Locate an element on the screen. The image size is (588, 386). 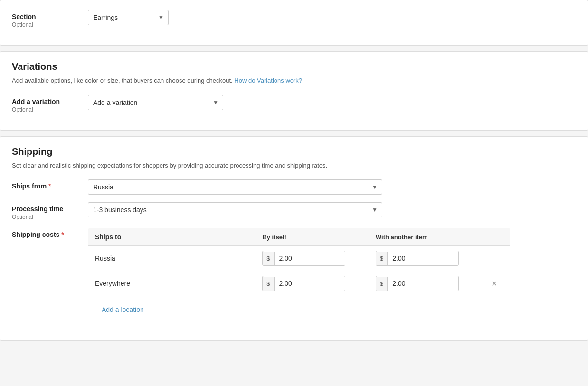
ships-from-select-wrapper: Russia United States United Kingdom Germ… is located at coordinates (235, 187).